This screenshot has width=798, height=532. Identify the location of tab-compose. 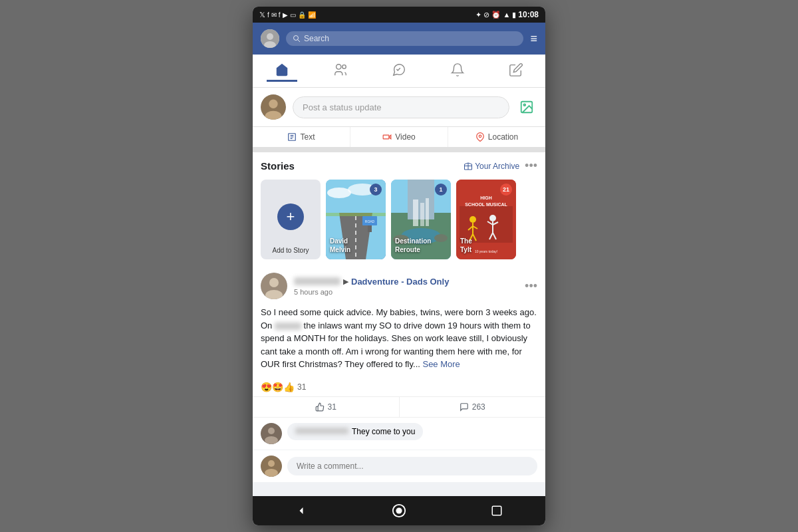
(516, 70).